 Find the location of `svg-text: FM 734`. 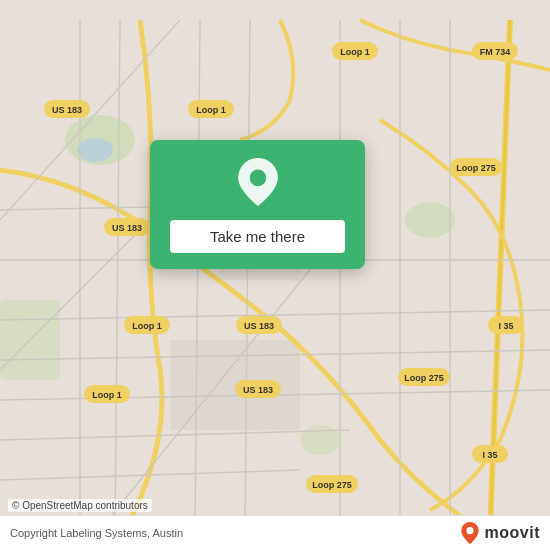

svg-text: FM 734 is located at coordinates (496, 52).